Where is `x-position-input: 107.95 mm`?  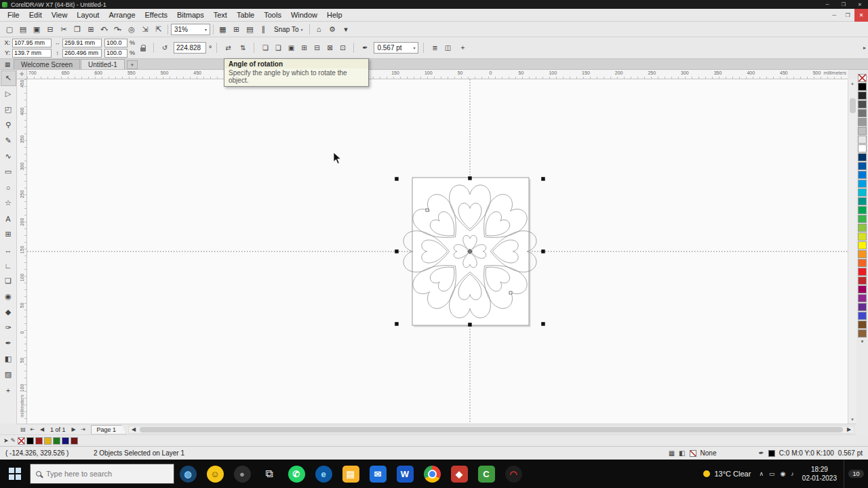
x-position-input: 107.95 mm is located at coordinates (32, 43).